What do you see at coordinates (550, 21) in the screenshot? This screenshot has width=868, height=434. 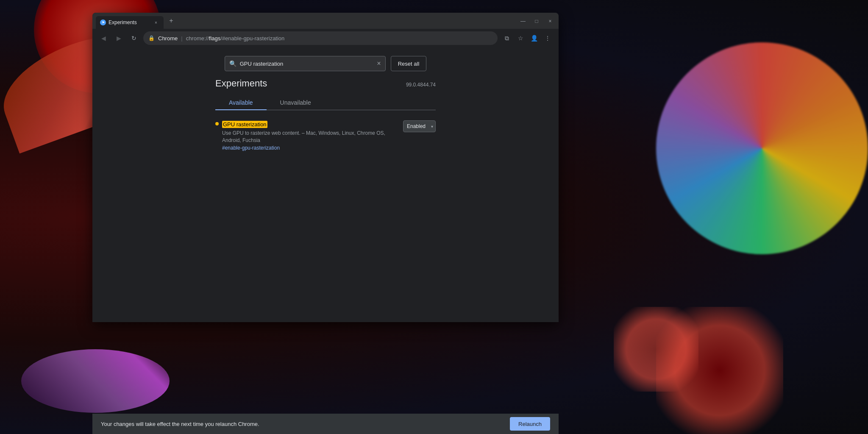 I see `close-button: ×` at bounding box center [550, 21].